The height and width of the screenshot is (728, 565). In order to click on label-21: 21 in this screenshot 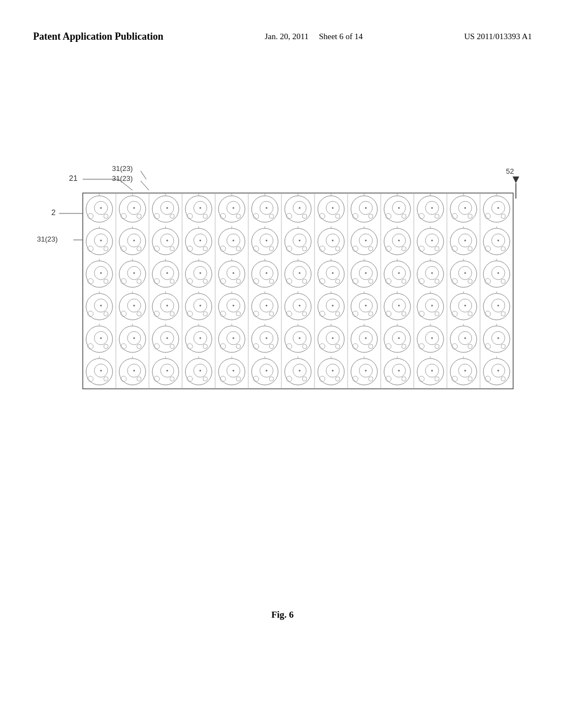, I will do `click(73, 178)`.